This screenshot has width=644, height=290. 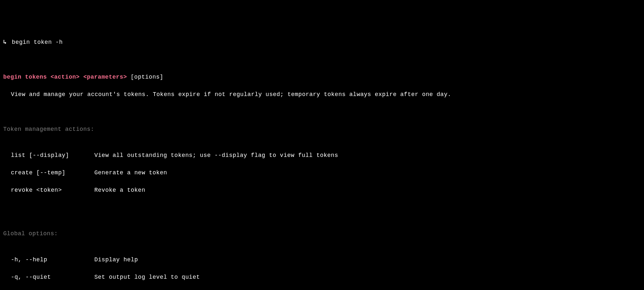 What do you see at coordinates (37, 42) in the screenshot?
I see `entered-command: begin token -h` at bounding box center [37, 42].